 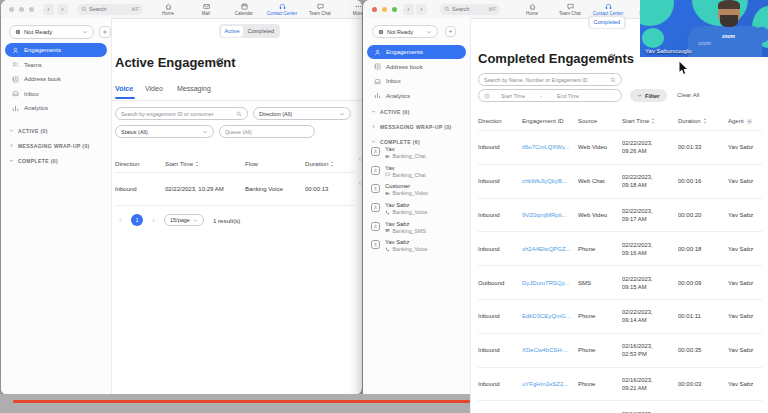 What do you see at coordinates (184, 220) in the screenshot?
I see `page-size-dropdown: 15/page` at bounding box center [184, 220].